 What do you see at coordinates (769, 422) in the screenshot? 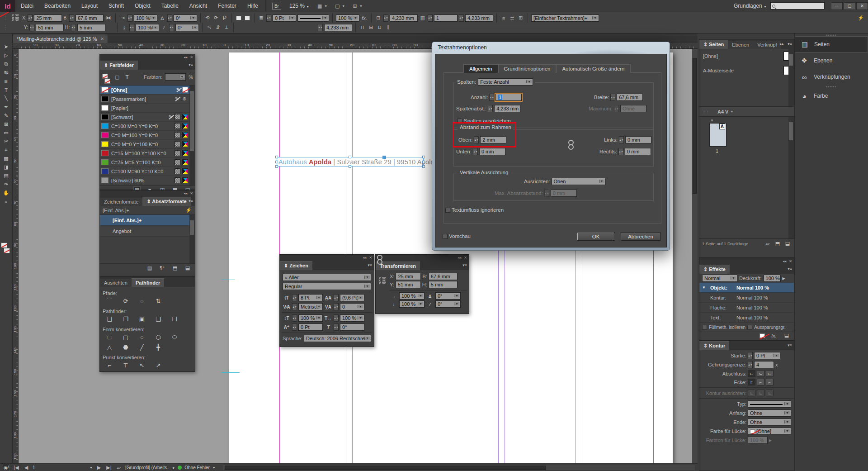
I see `ende-dropdown: Ohne` at bounding box center [769, 422].